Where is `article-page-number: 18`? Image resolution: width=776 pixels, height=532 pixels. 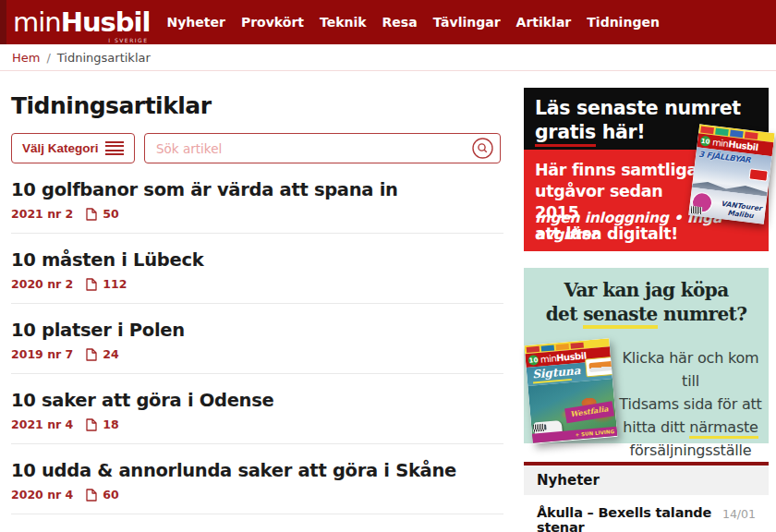
article-page-number: 18 is located at coordinates (111, 425).